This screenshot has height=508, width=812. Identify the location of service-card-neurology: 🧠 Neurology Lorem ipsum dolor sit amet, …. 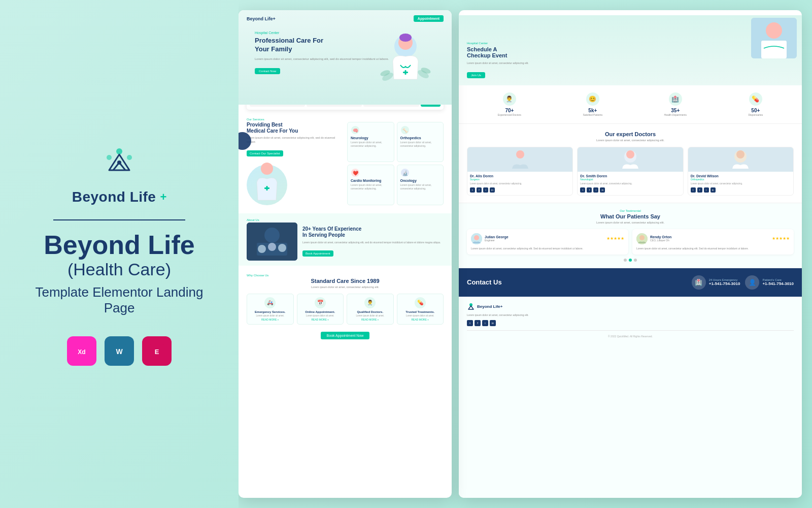
(370, 142).